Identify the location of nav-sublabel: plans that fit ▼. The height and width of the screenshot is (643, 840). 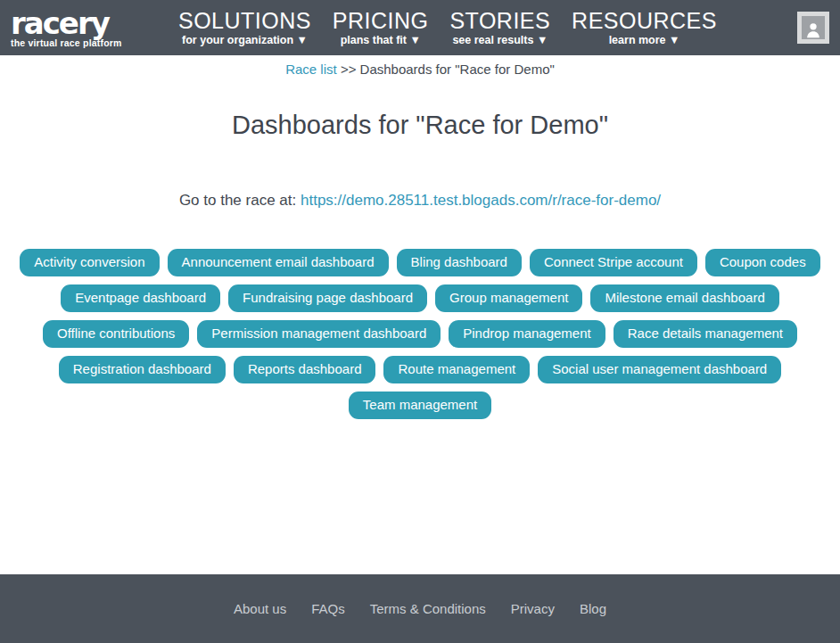
(381, 40).